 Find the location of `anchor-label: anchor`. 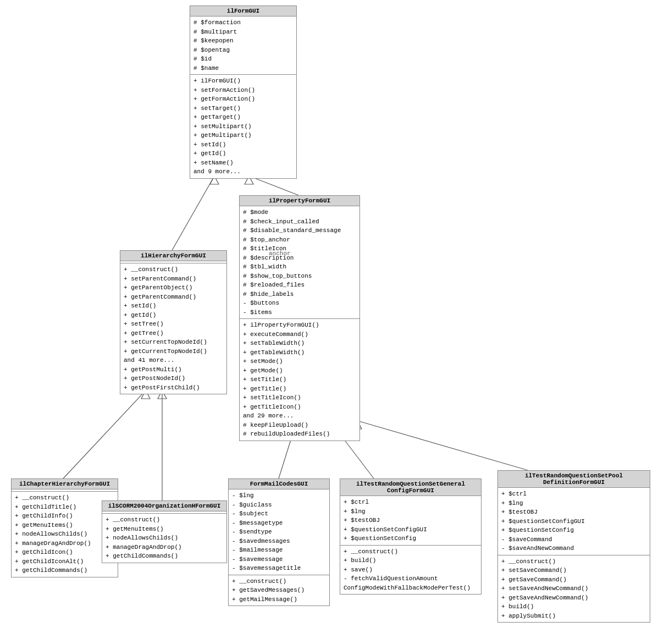

anchor-label: anchor is located at coordinates (280, 254).